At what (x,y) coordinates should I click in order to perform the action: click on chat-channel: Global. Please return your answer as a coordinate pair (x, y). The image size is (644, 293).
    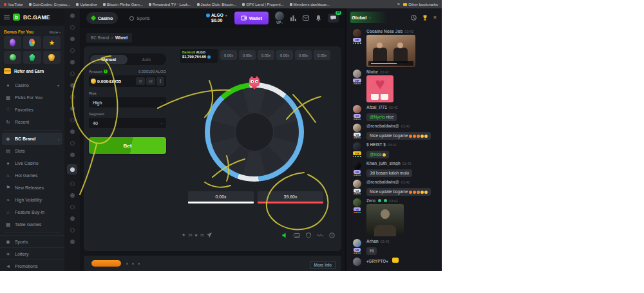
    Looking at the image, I should click on (359, 18).